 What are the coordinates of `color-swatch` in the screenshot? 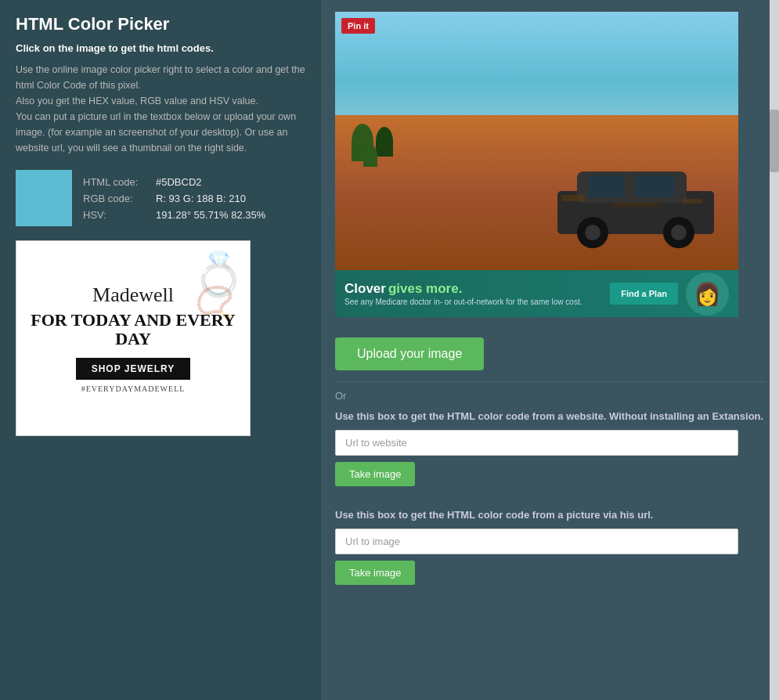 It's located at (44, 198).